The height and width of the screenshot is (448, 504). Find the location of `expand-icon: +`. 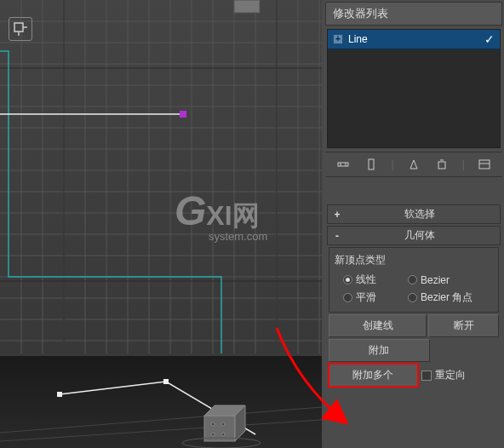

expand-icon: + is located at coordinates (338, 39).